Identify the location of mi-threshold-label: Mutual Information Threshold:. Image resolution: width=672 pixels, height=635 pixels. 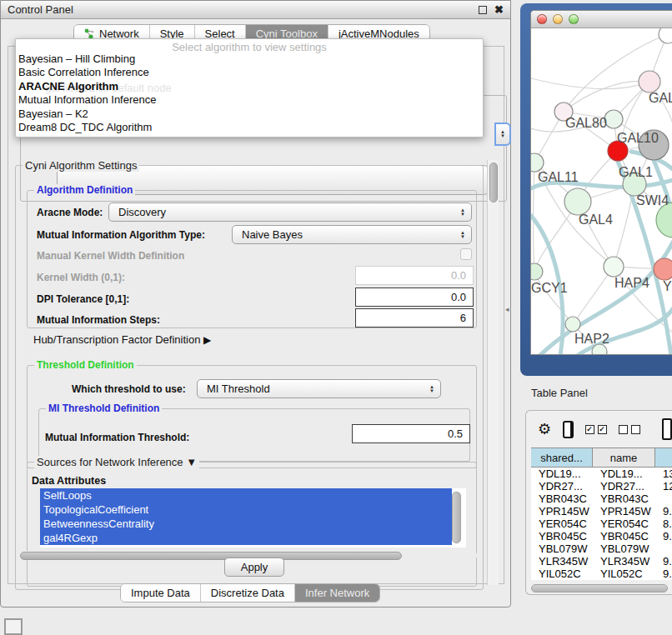
(117, 438).